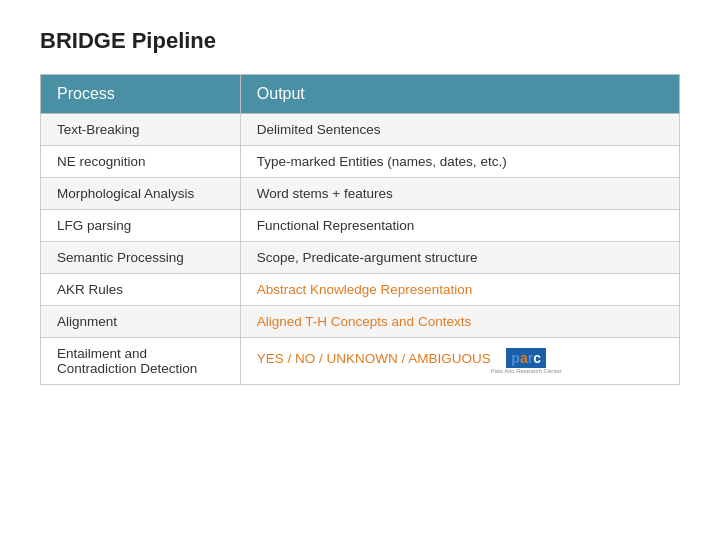 The width and height of the screenshot is (720, 540). Describe the element at coordinates (460, 194) in the screenshot. I see `output-cell: Word stems + features` at that location.